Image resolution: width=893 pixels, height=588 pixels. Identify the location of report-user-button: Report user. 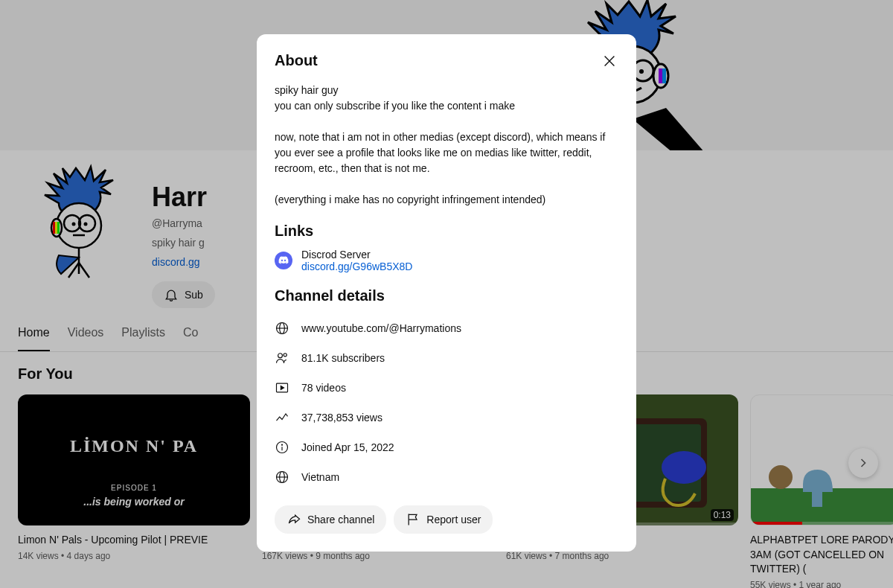
(444, 520).